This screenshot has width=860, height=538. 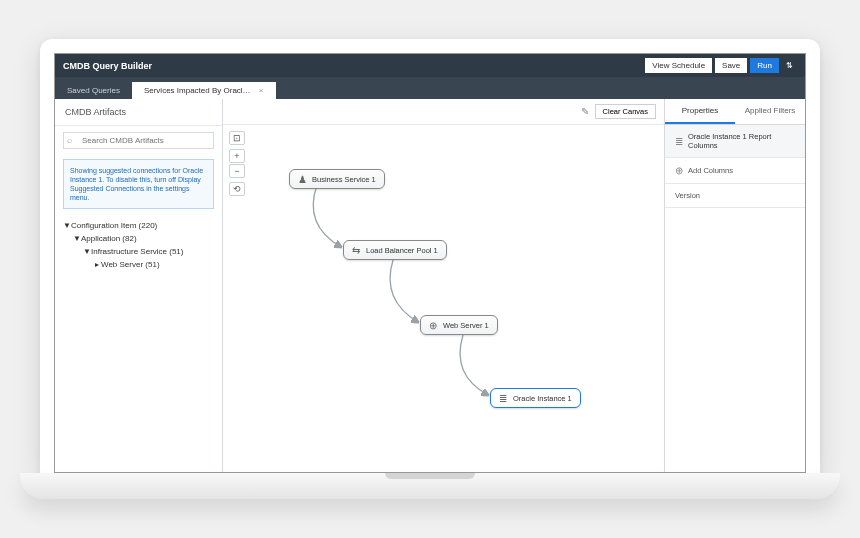 I want to click on clear-canvas-button: Clear Canvas, so click(x=626, y=112).